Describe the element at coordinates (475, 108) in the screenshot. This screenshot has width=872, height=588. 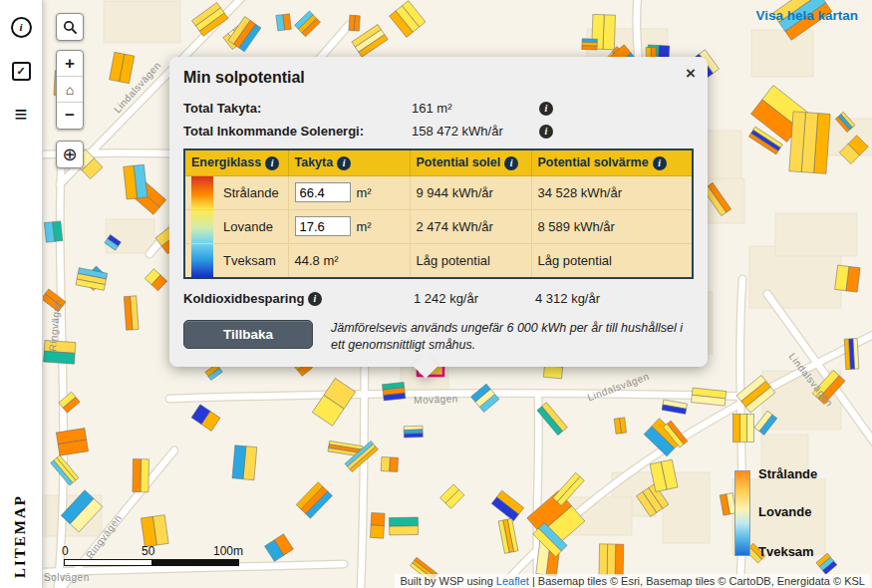
I see `total-roof-area-value: 161 m²` at that location.